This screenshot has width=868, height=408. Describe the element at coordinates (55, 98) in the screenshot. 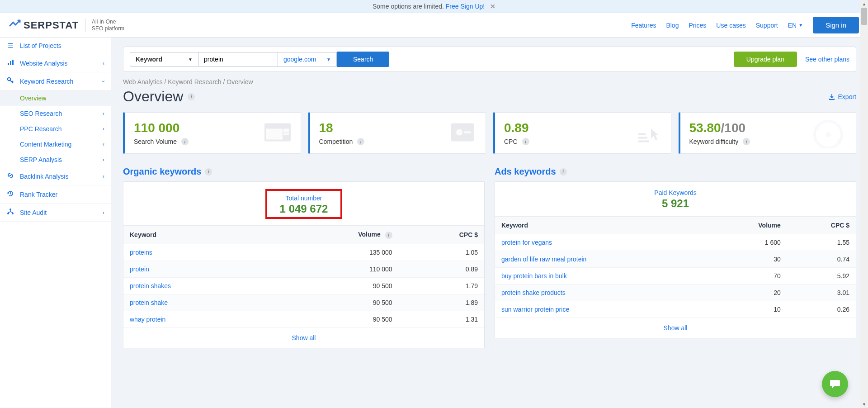

I see `sidebar-sub-overview: Overview` at that location.